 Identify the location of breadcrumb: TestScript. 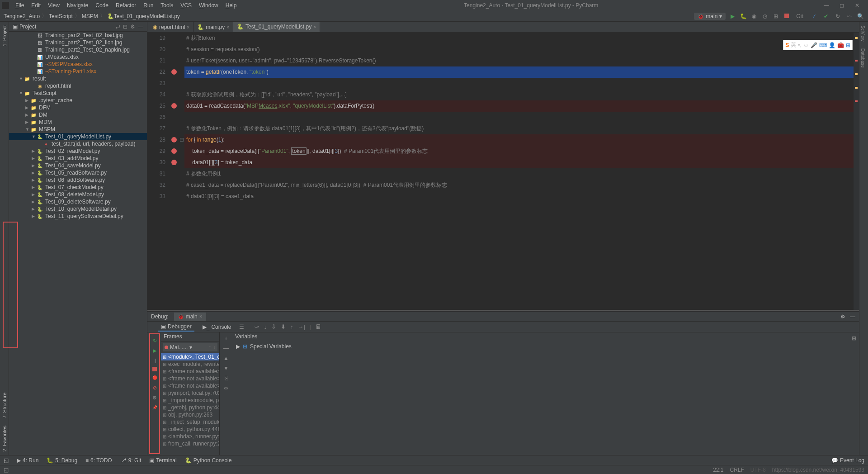
(61, 16).